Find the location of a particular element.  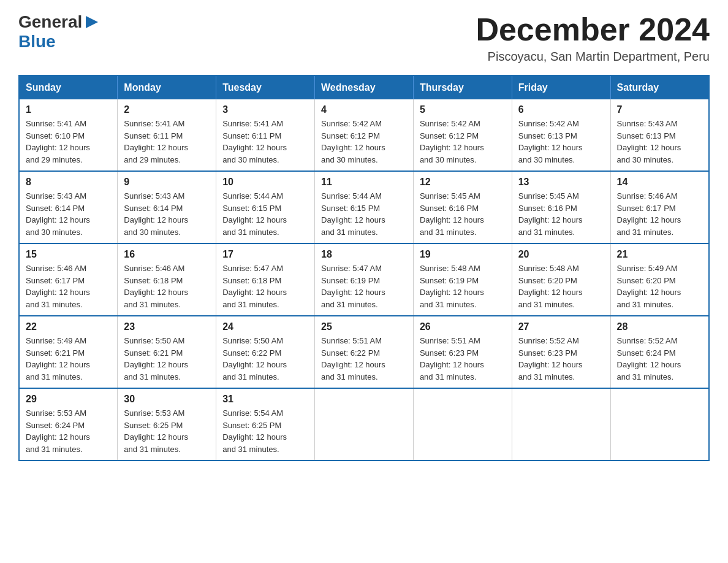

day-number: 14 is located at coordinates (659, 182).